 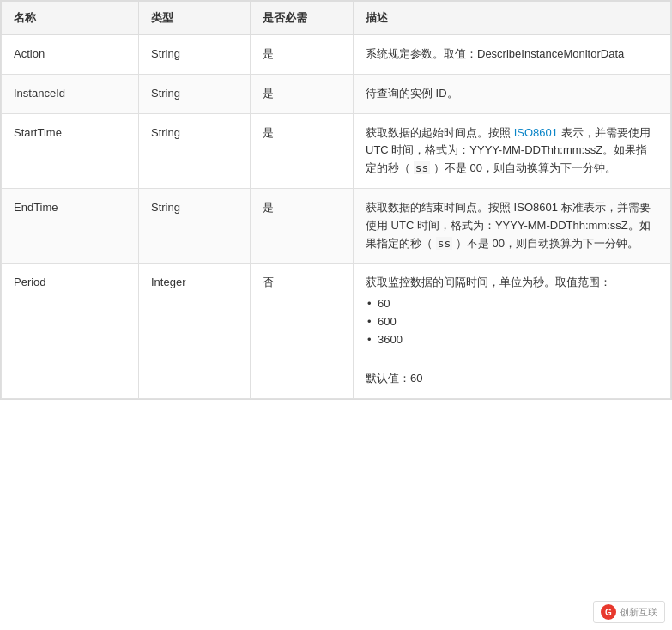 What do you see at coordinates (70, 19) in the screenshot?
I see `col-header-name: 名称` at bounding box center [70, 19].